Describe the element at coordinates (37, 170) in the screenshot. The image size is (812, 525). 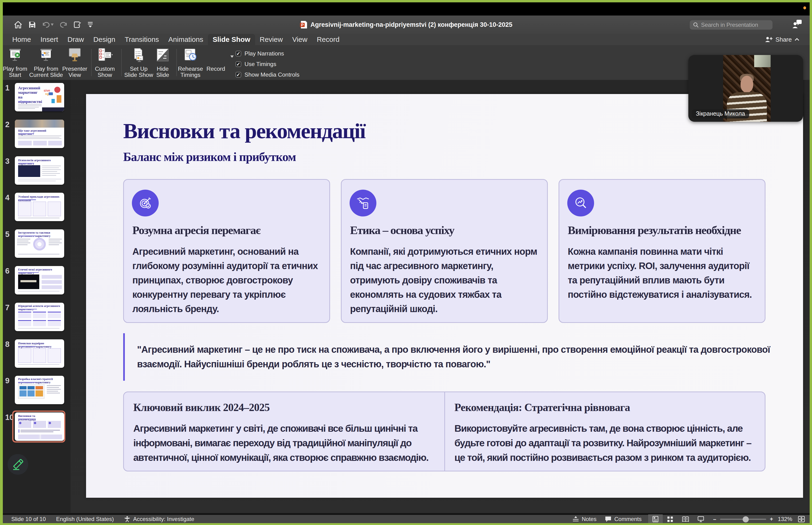
I see `slide-thumbnail-3: 3Психологія агресивного маркетингу` at that location.